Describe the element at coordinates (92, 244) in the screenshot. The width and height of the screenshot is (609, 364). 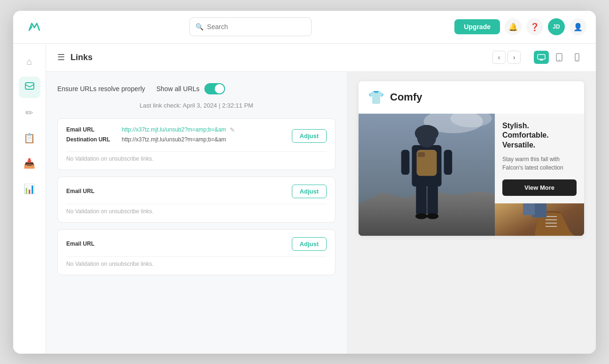
I see `email-url-label-2: Email URL` at that location.